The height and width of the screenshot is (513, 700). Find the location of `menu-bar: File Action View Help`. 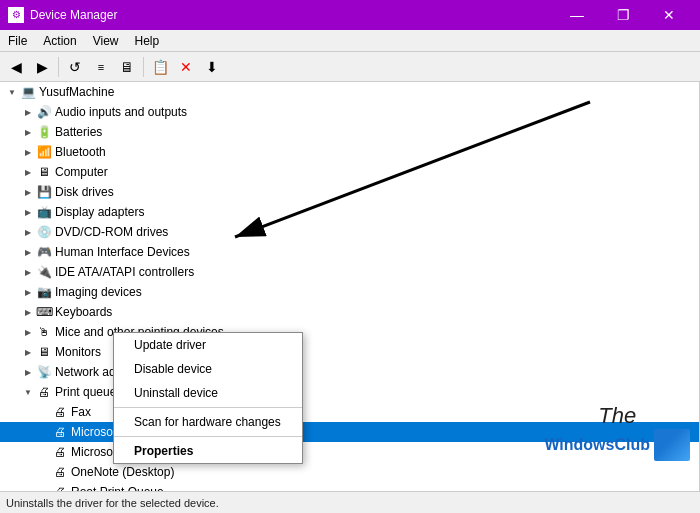

menu-bar: File Action View Help is located at coordinates (350, 41).